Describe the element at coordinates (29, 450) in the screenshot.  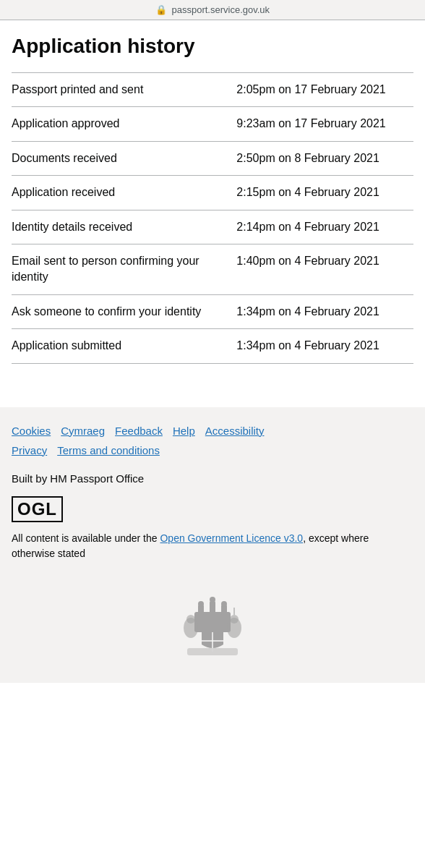
I see `footer-link: Privacy` at that location.